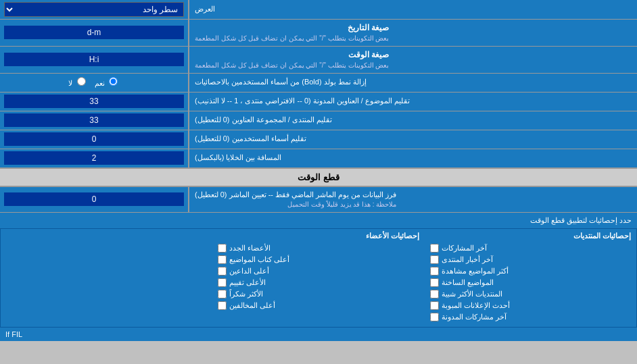  What do you see at coordinates (413, 59) in the screenshot?
I see `time-format-label: صيغة الوقت بعض التكوينات يتطلب "/" التي …` at bounding box center [413, 59].